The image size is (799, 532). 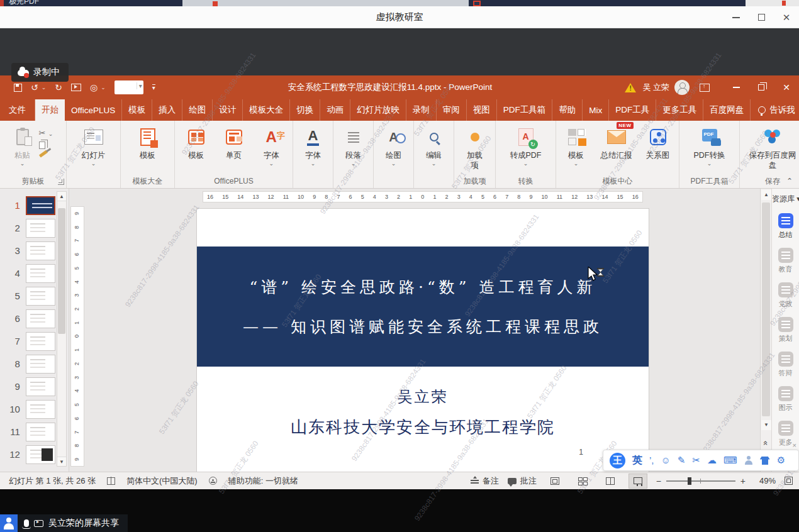 What do you see at coordinates (94, 87) in the screenshot?
I see `transparency-icon: ◎` at bounding box center [94, 87].